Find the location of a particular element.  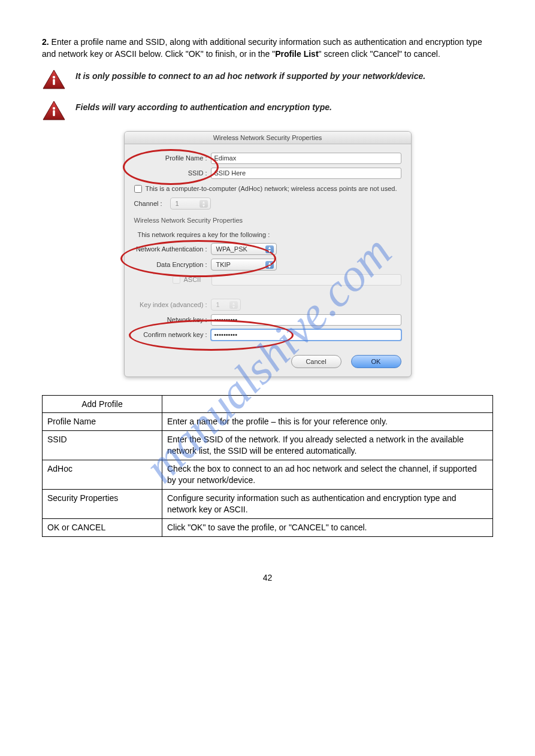

network-key-input is located at coordinates (306, 320).